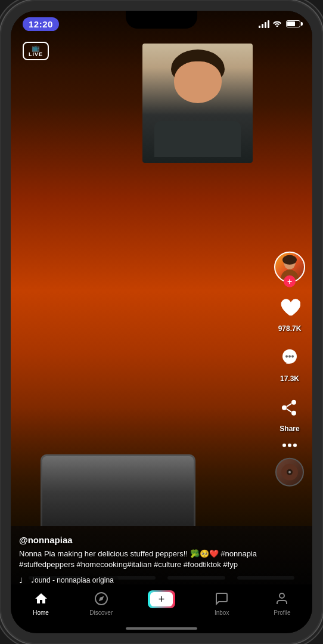 Image resolution: width=323 pixels, height=644 pixels. I want to click on pip-face, so click(198, 82).